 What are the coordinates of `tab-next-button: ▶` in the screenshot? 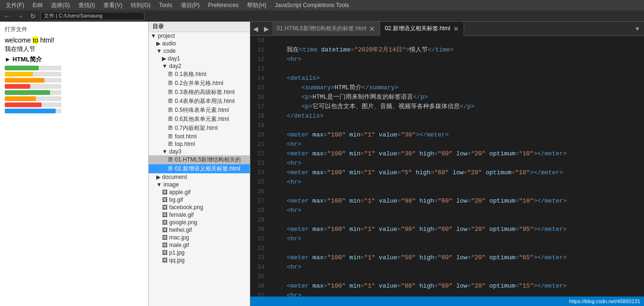 It's located at (266, 29).